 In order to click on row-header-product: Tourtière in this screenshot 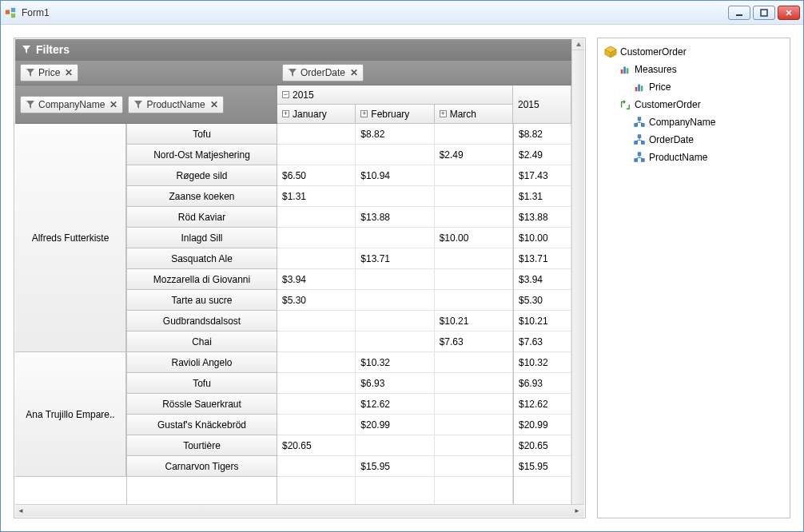, I will do `click(201, 446)`.